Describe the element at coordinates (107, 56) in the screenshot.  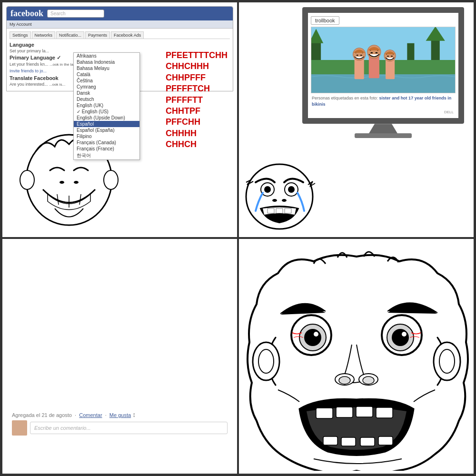
I see `lang-afrikaans: Afrikaans` at that location.